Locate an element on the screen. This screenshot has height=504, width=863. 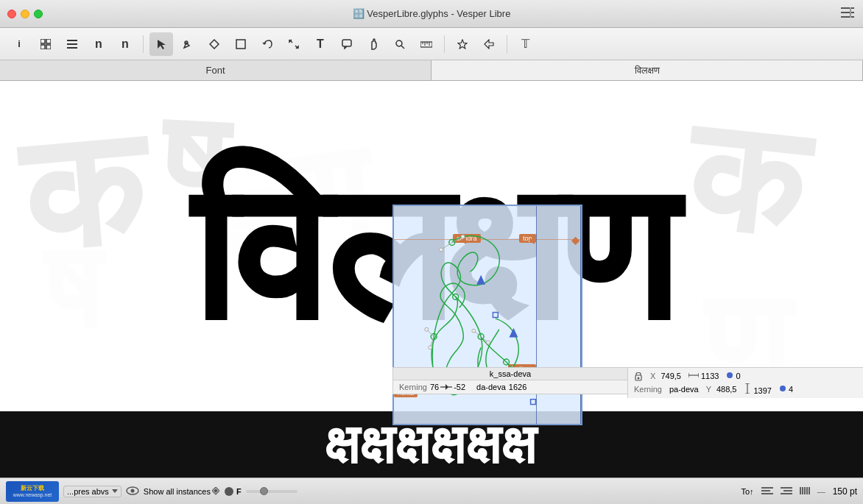
star-tool is located at coordinates (462, 44).